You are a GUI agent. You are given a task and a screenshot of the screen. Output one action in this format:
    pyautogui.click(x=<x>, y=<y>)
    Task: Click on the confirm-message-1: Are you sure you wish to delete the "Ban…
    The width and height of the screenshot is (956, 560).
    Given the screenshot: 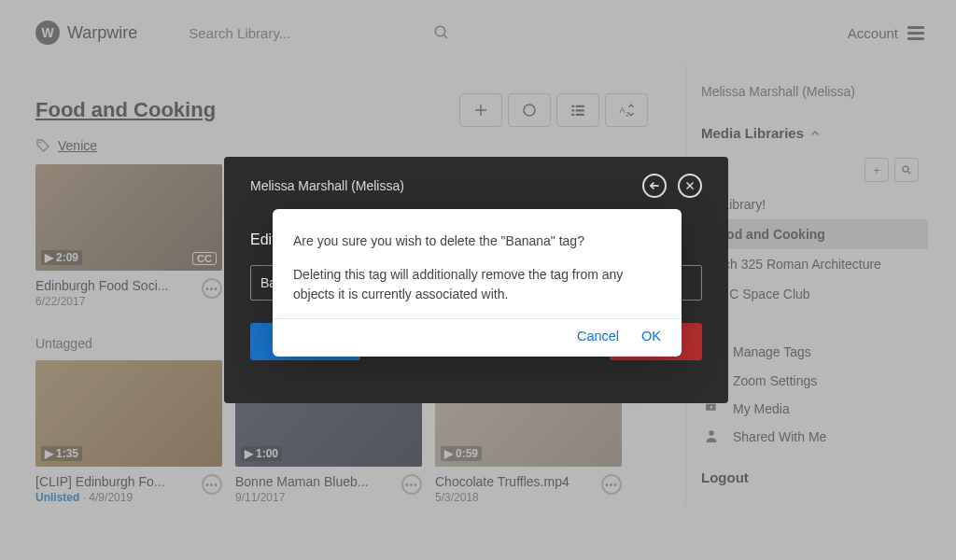 What is the action you would take?
    pyautogui.click(x=477, y=241)
    